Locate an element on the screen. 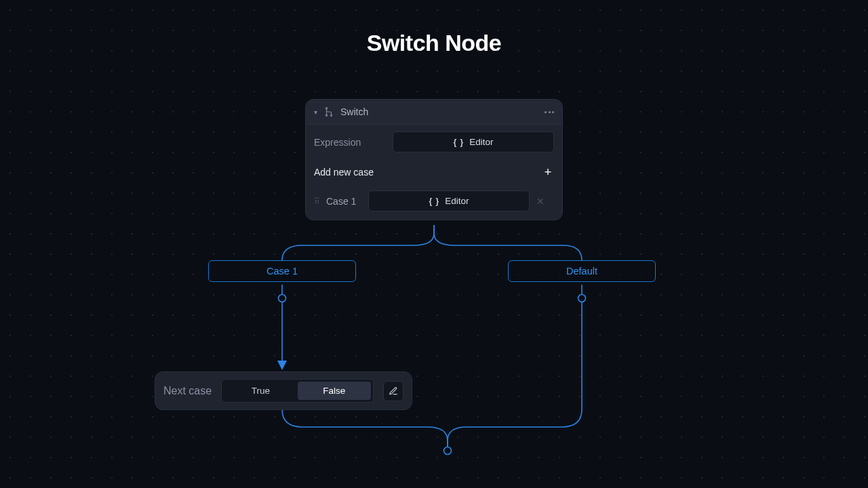 The width and height of the screenshot is (868, 488). outlet-case1: Case 1 is located at coordinates (282, 271).